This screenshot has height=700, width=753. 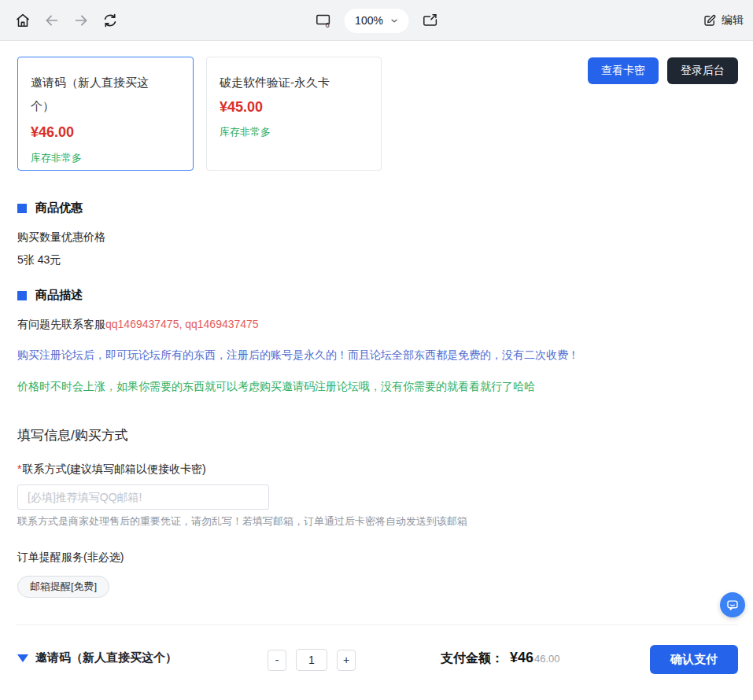 What do you see at coordinates (294, 107) in the screenshot?
I see `product-price: ¥45.00` at bounding box center [294, 107].